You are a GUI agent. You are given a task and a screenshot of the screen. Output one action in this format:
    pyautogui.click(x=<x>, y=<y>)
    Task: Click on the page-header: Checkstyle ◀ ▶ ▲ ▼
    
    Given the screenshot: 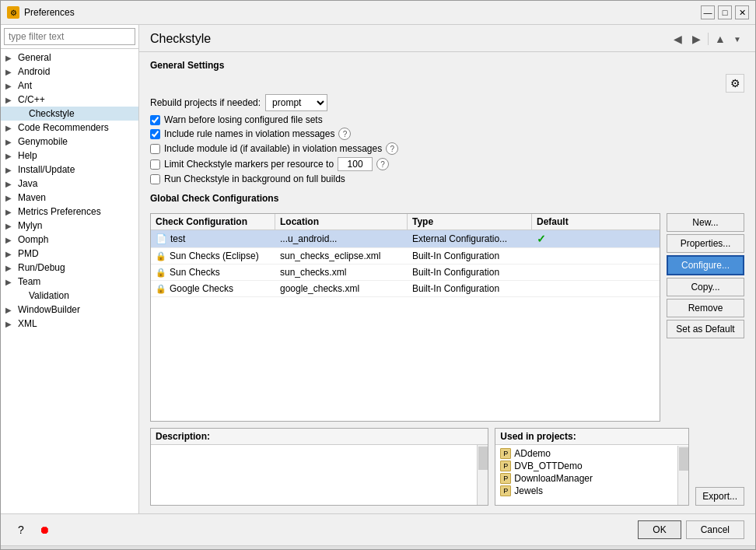 What is the action you would take?
    pyautogui.click(x=447, y=39)
    